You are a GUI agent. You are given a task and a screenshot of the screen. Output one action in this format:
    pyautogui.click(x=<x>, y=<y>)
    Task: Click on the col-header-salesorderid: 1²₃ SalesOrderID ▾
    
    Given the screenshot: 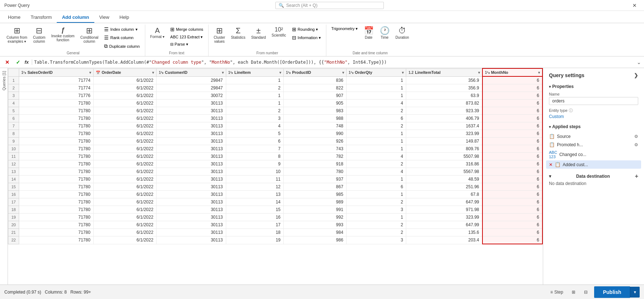 What is the action you would take?
    pyautogui.click(x=56, y=72)
    